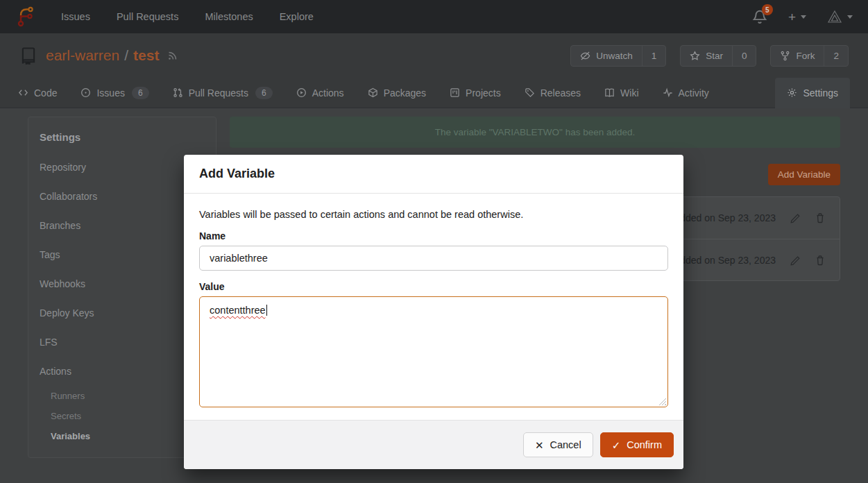 This screenshot has width=868, height=483. What do you see at coordinates (637, 445) in the screenshot?
I see `confirm-button: ✓ Confirm` at bounding box center [637, 445].